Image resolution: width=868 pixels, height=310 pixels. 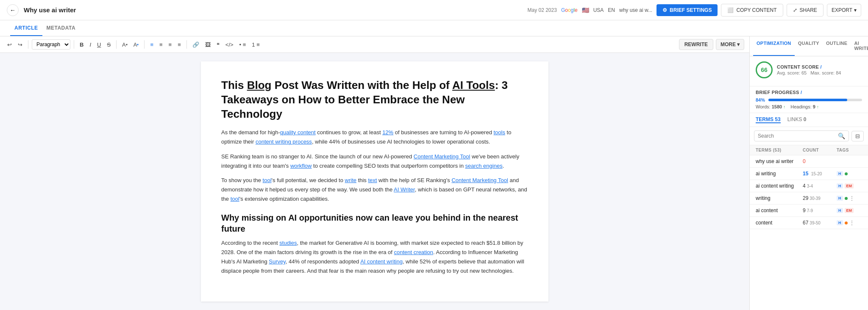 What do you see at coordinates (858, 136) in the screenshot?
I see `filter-button: ⊟` at bounding box center [858, 136].